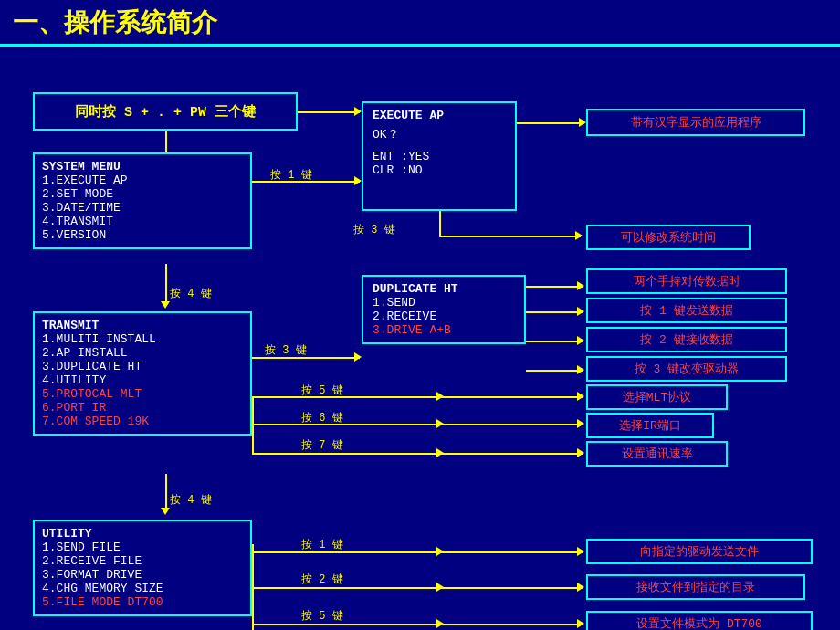 This screenshot has height=630, width=840. What do you see at coordinates (142, 325) in the screenshot?
I see `transmit-title: TRANSMIT` at bounding box center [142, 325].